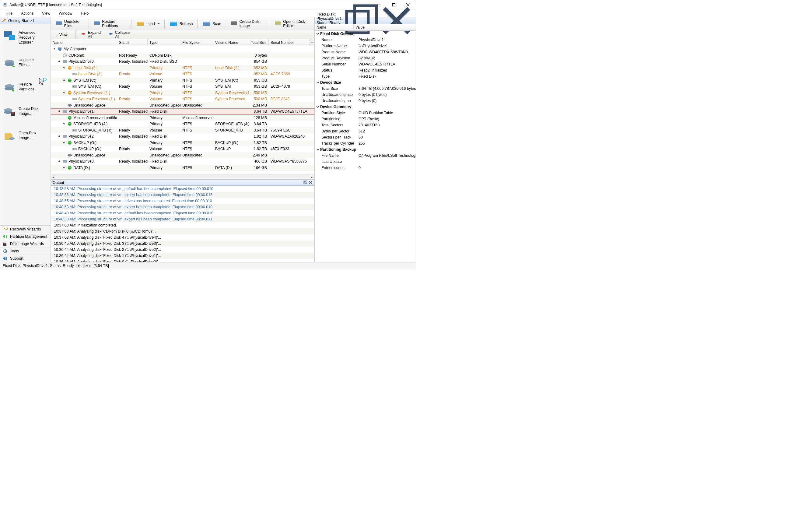 The height and width of the screenshot is (523, 812). Describe the element at coordinates (183, 111) in the screenshot. I see `tree-row: PhysicalDrive1Ready, InitializedFixed Di…` at that location.